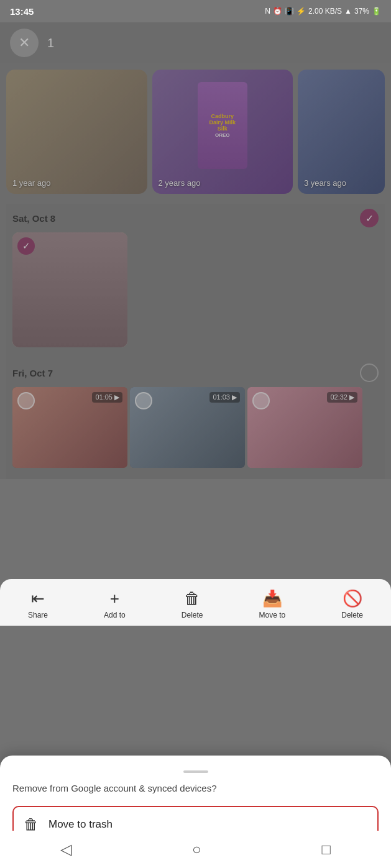  Describe the element at coordinates (272, 615) in the screenshot. I see `action-moveto-label: Move to` at that location.